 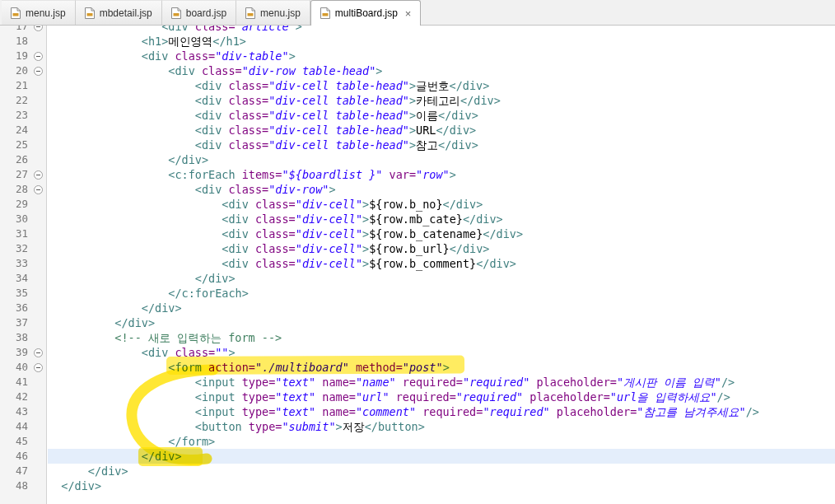 What do you see at coordinates (441, 130) in the screenshot?
I see `code-text: <div class="div-cell table-head">URL</di…` at bounding box center [441, 130].